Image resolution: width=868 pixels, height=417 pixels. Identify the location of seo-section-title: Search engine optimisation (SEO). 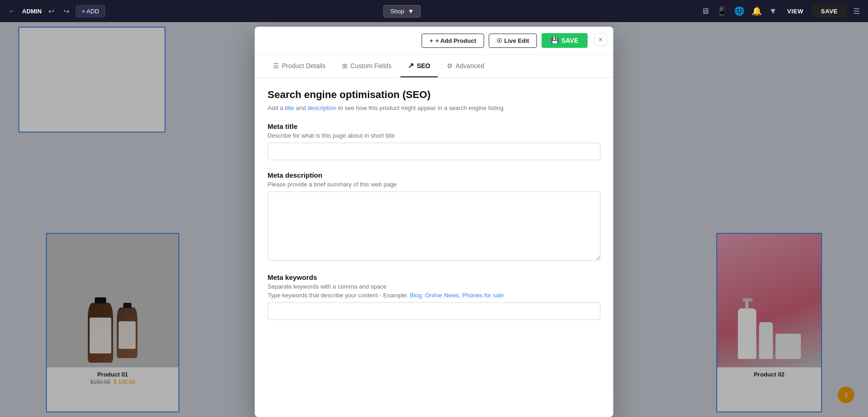
(434, 95).